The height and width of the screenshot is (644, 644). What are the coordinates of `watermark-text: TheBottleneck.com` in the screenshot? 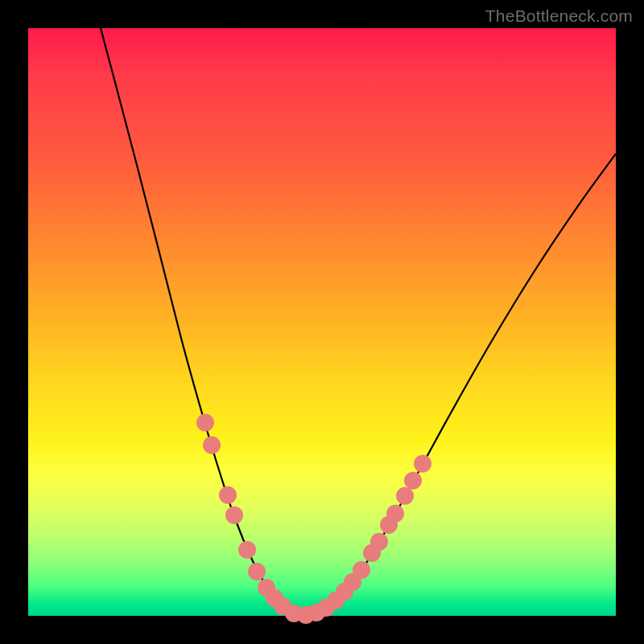 It's located at (559, 16).